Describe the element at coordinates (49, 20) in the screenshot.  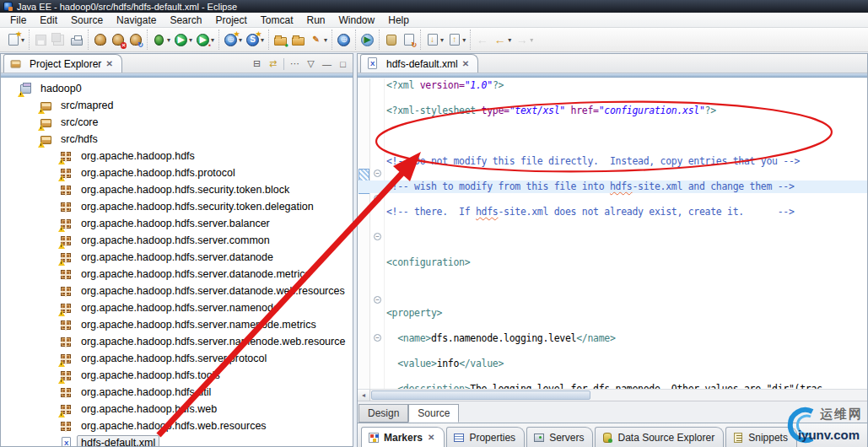
I see `menu-edit: Edit` at that location.